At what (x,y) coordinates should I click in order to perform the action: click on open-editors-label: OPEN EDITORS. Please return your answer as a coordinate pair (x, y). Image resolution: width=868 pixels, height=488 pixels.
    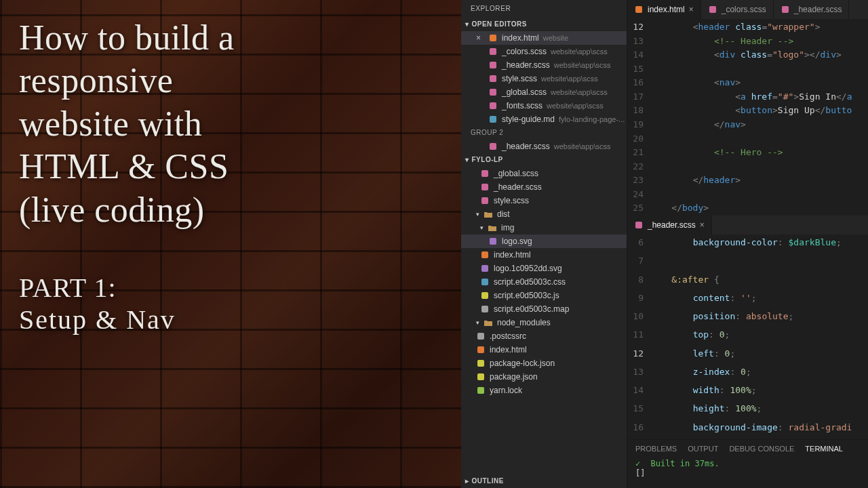
    Looking at the image, I should click on (499, 24).